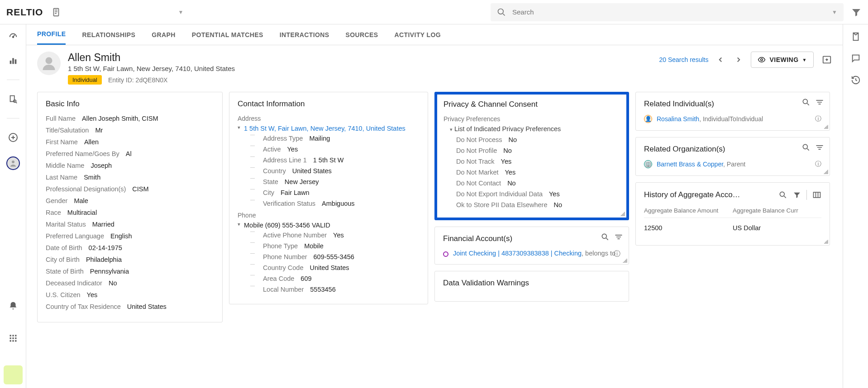  Describe the element at coordinates (279, 279) in the screenshot. I see `field-label: Area Code` at that location.